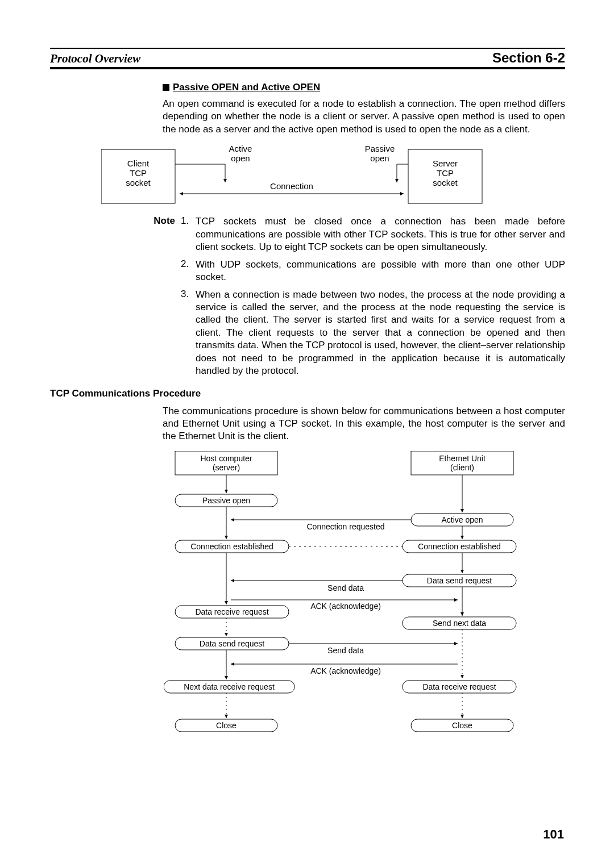 The image size is (614, 868). What do you see at coordinates (364, 424) in the screenshot?
I see `tcp-intro-text: The communications procedure is shown be…` at bounding box center [364, 424].